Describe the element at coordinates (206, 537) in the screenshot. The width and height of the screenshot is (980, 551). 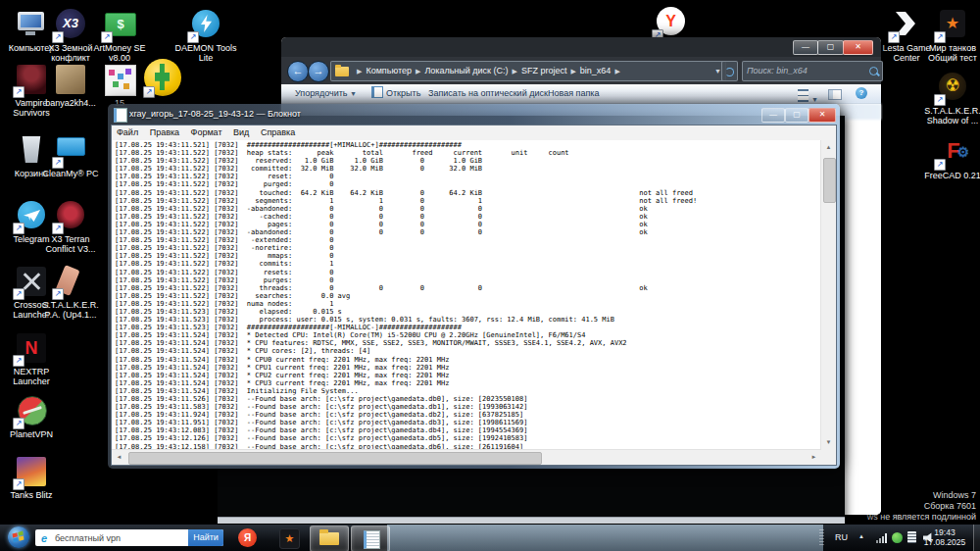
I see `find-button: Найти` at that location.